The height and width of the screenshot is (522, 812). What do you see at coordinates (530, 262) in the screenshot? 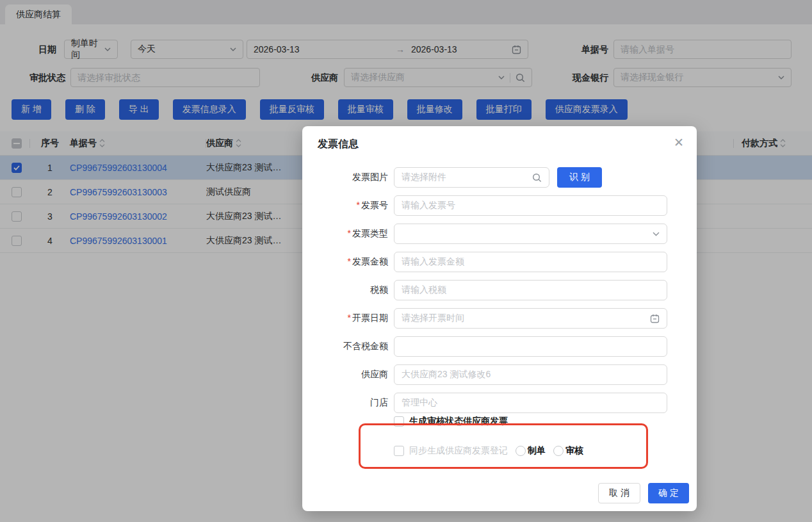
I see `field-input: 请输入发票金额` at bounding box center [530, 262].